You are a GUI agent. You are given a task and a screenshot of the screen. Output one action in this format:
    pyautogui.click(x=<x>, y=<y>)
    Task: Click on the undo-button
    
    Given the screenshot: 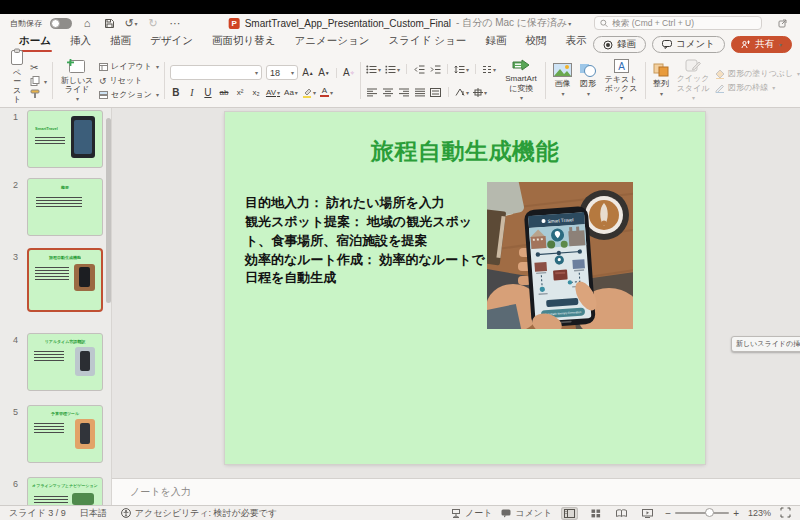 What is the action you would take?
    pyautogui.click(x=131, y=24)
    